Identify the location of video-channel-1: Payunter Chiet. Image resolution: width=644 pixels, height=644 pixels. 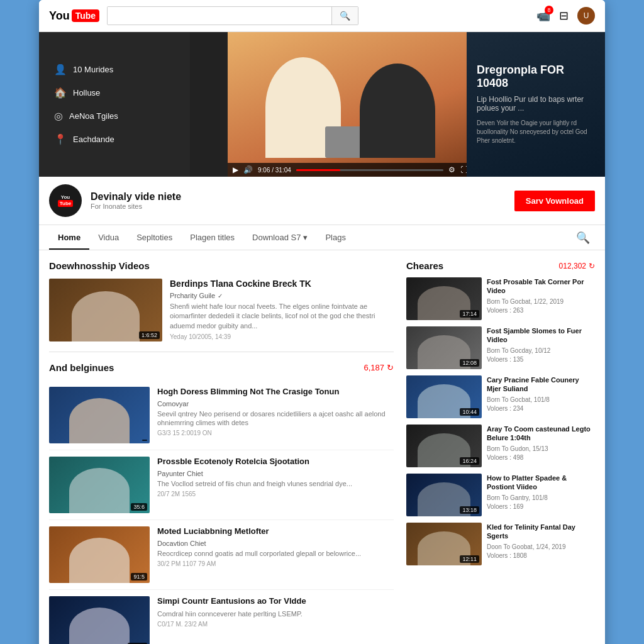
(275, 474).